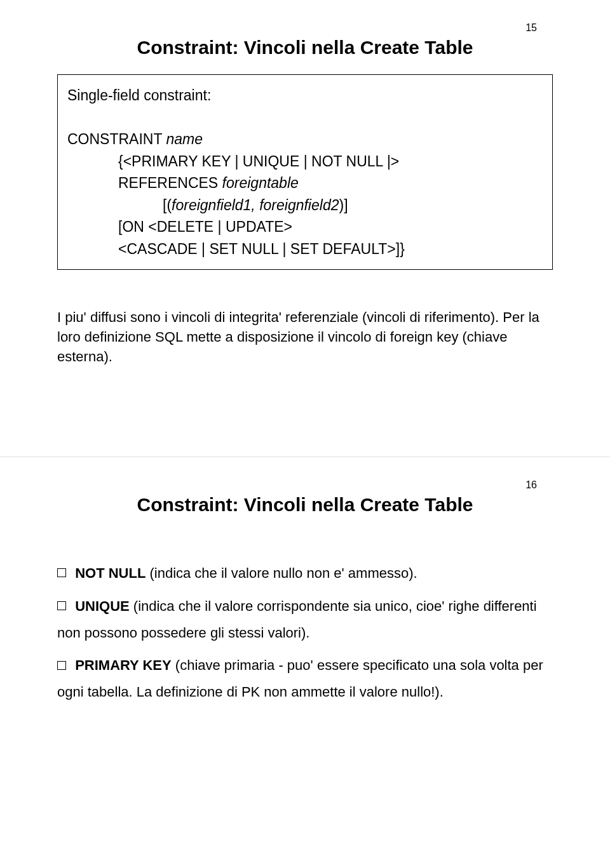 This screenshot has height=868, width=610. I want to click on references-keyword: REFERENCES, so click(170, 183).